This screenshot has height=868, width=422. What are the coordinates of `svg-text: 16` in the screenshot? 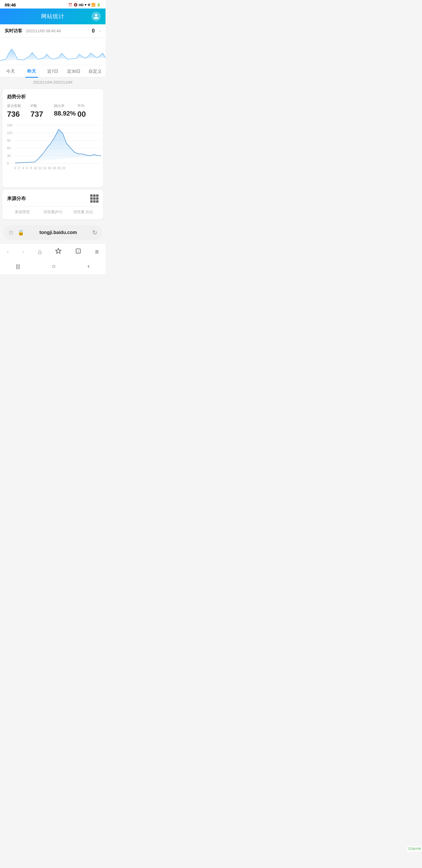 It's located at (50, 168).